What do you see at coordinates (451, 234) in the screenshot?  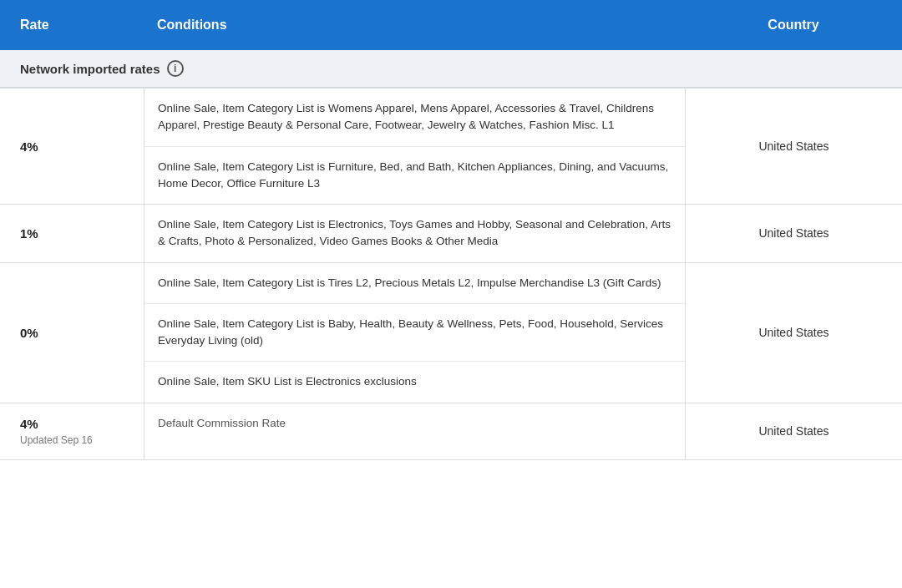 I see `table-row: 1% Online Sale, Item Category List is El…` at bounding box center [451, 234].